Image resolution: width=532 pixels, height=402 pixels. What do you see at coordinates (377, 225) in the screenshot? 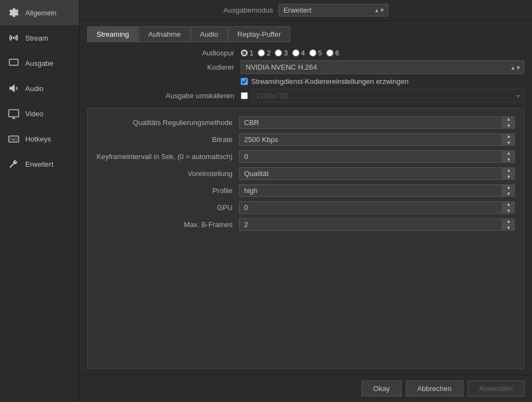
I see `bframes-input` at bounding box center [377, 225].